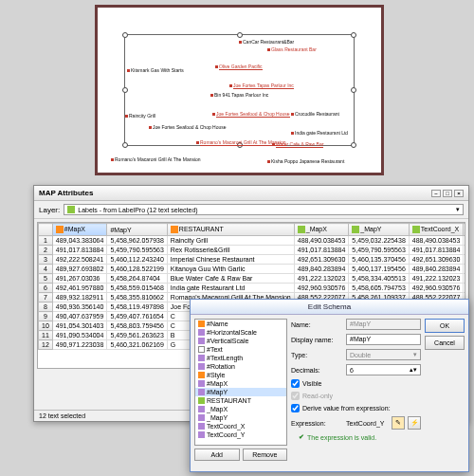 Image resolution: width=474 pixels, height=476 pixels. Describe the element at coordinates (315, 114) in the screenshot. I see `map-label: Crocodile Restaurant` at that location.